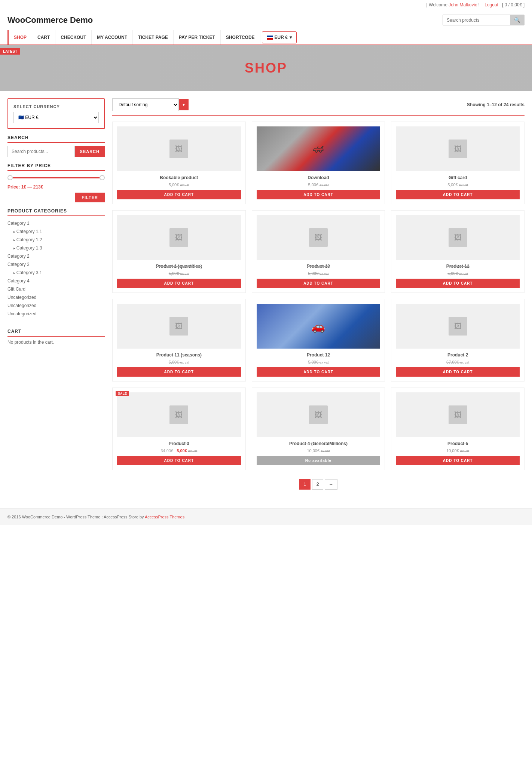  Describe the element at coordinates (241, 37) in the screenshot. I see `nav-shortcode: SHORTCODE` at that location.